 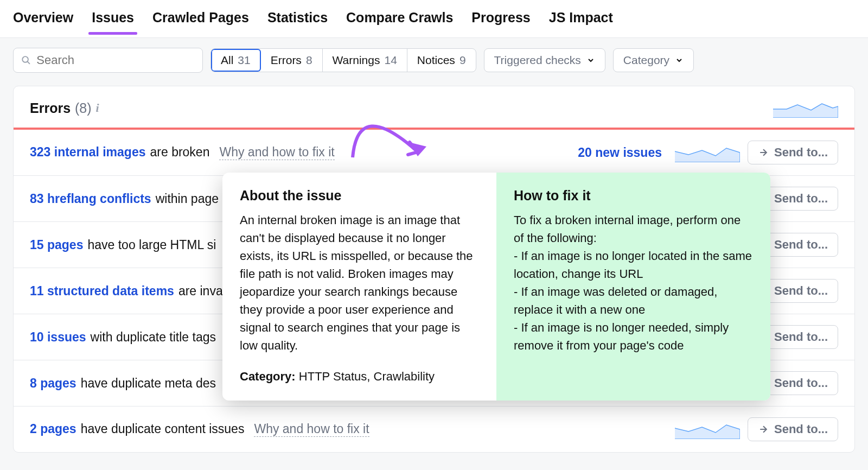 I want to click on search-input, so click(x=116, y=60).